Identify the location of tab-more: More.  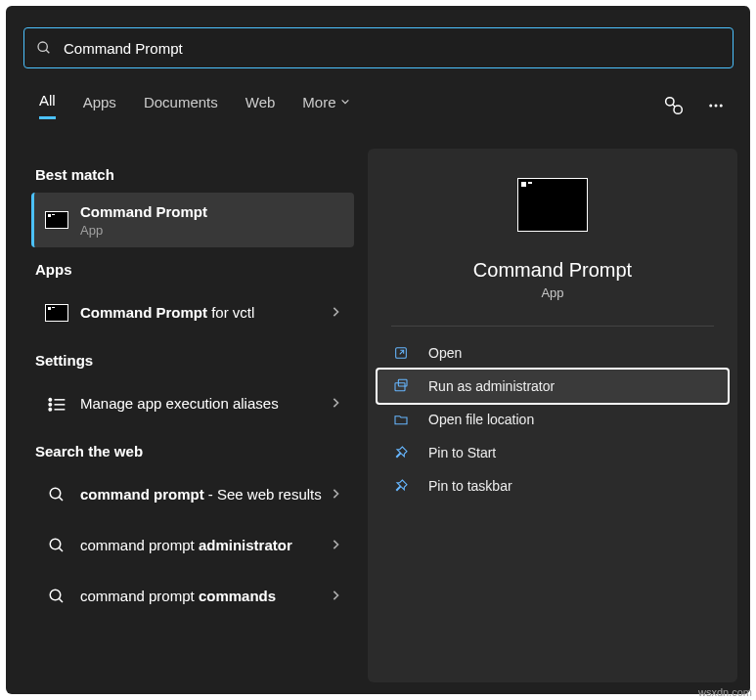
(326, 106).